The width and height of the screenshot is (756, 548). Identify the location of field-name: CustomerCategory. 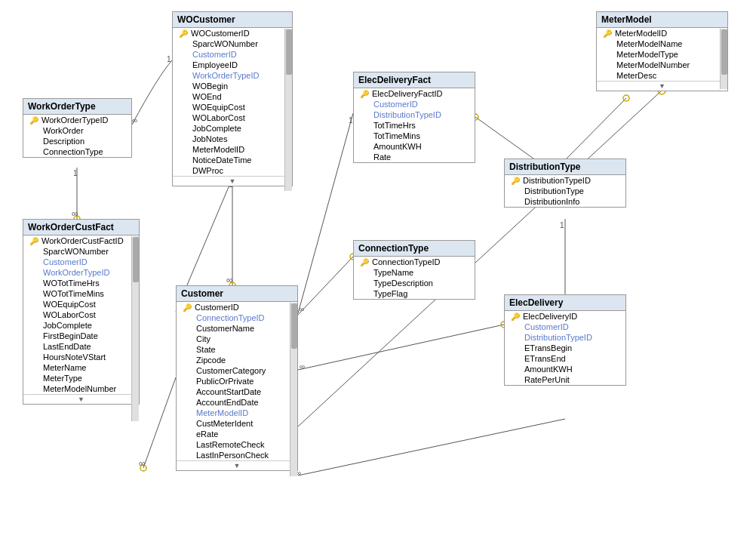
(231, 371).